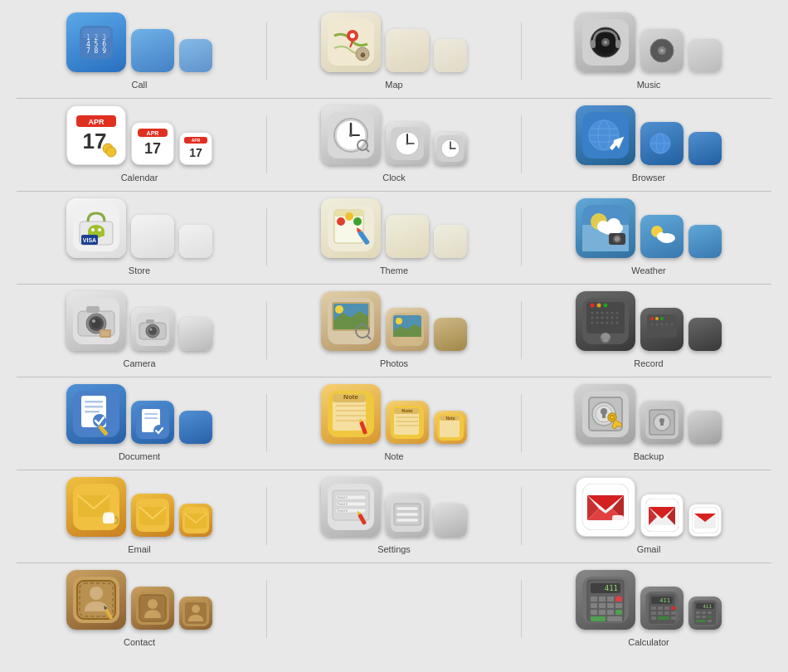 Image resolution: width=788 pixels, height=672 pixels. What do you see at coordinates (606, 228) in the screenshot?
I see `weather-icon-lg` at bounding box center [606, 228].